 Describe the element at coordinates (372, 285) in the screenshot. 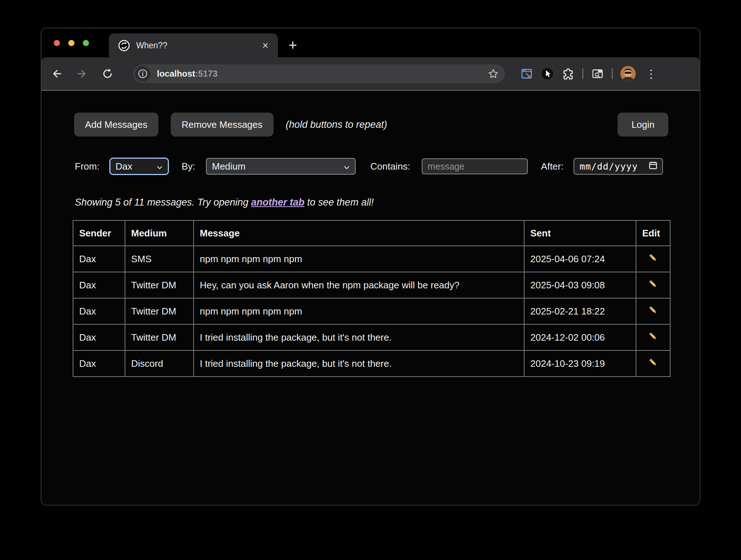

I see `table-row: Dax Twitter DM Hey, can you ask Aaron wh…` at that location.